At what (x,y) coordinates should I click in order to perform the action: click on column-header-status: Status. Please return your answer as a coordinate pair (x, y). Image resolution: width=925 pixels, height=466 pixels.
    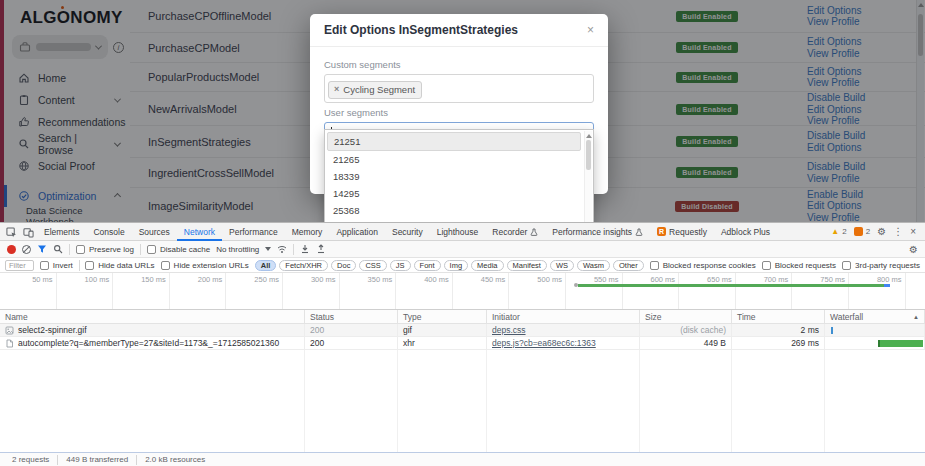
    Looking at the image, I should click on (352, 317).